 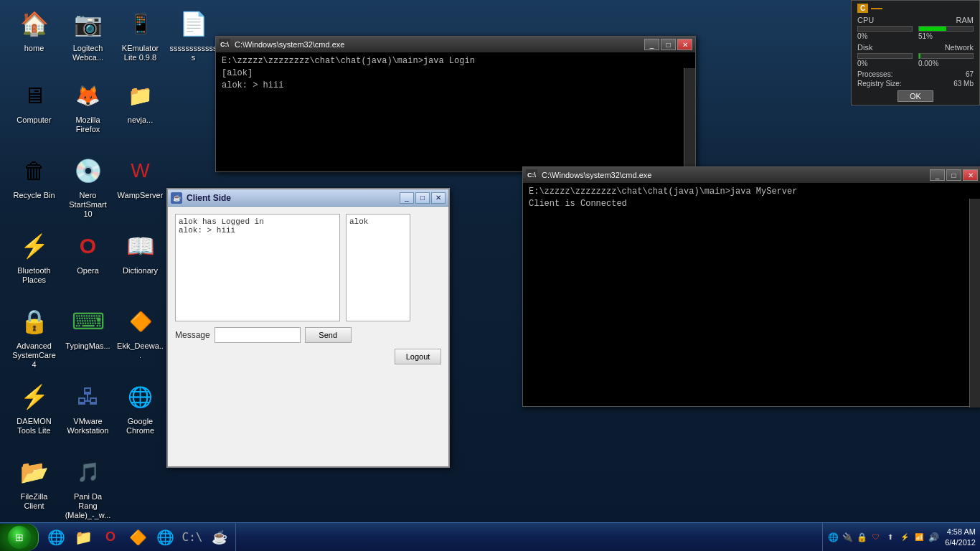 I want to click on net-bar-container: 0.00%, so click(x=946, y=60).